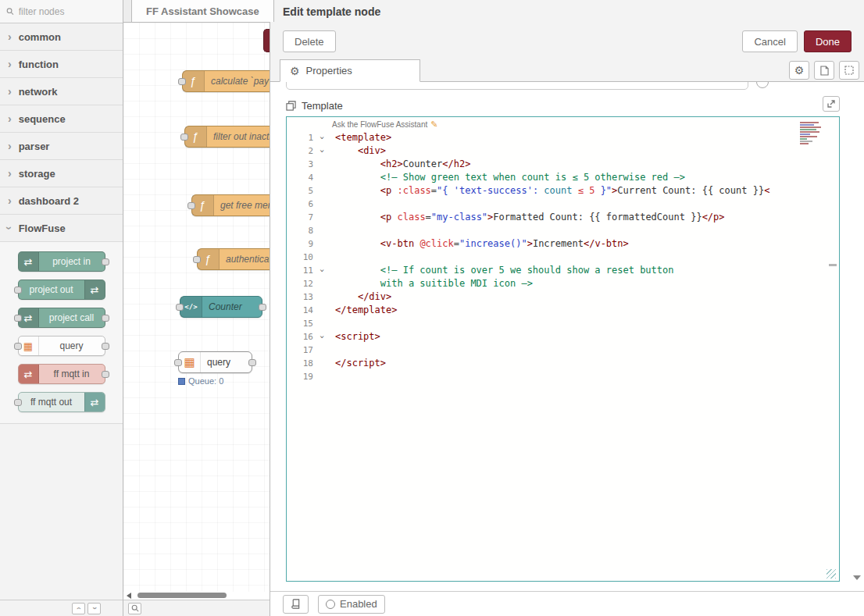  What do you see at coordinates (62, 346) in the screenshot?
I see `palette-node-query: ▦query` at bounding box center [62, 346].